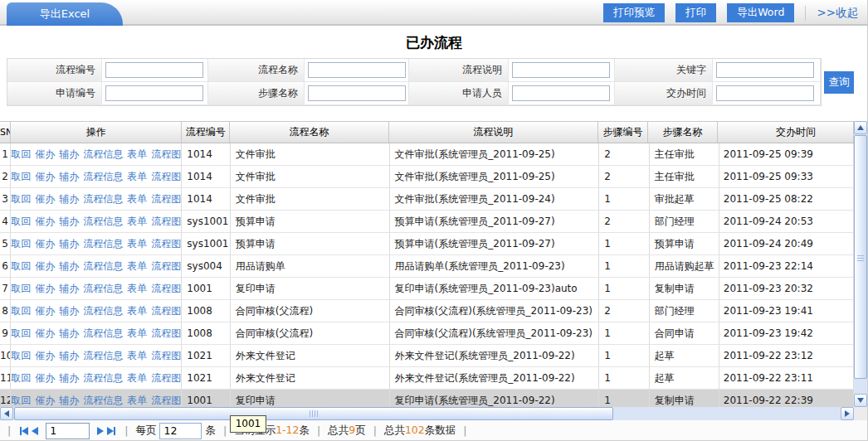 The height and width of the screenshot is (441, 868). I want to click on horizontal-scroll-thumb, so click(314, 414).